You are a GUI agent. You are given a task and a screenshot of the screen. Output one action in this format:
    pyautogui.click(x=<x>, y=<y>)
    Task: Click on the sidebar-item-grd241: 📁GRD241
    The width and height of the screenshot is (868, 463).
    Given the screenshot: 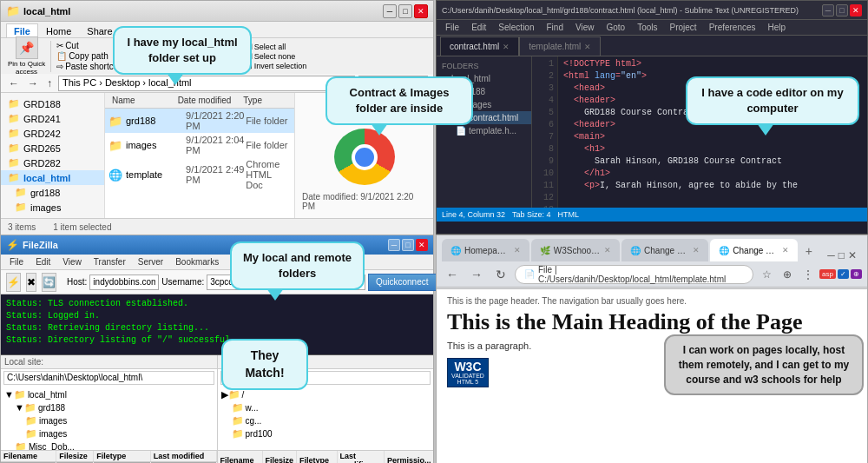 What is the action you would take?
    pyautogui.click(x=52, y=118)
    